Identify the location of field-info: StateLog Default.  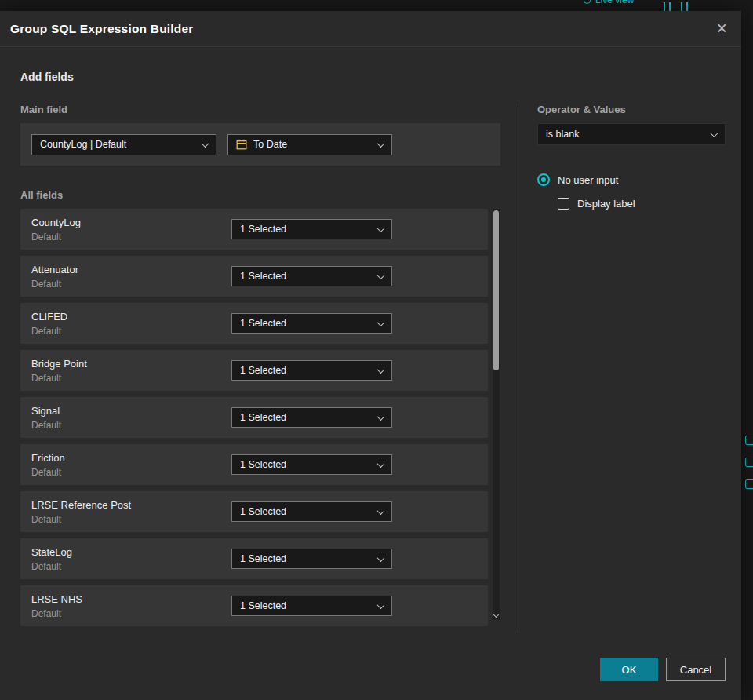
(132, 559).